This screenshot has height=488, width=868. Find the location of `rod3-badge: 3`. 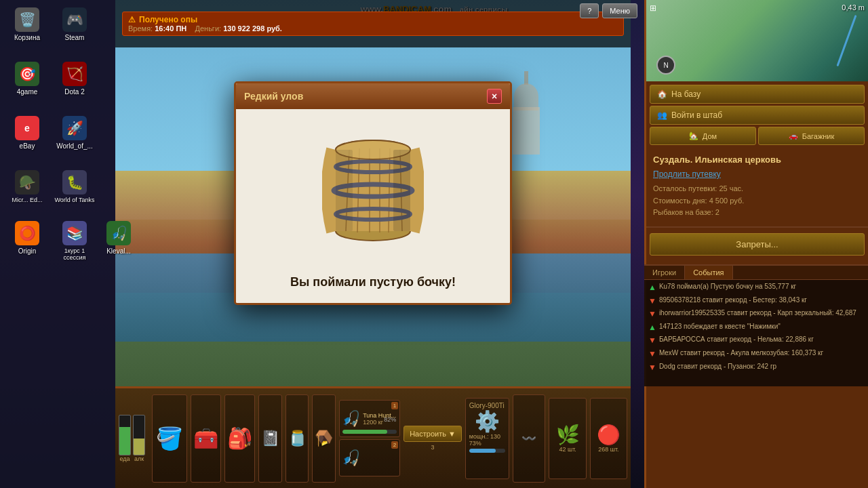

rod3-badge: 3 is located at coordinates (433, 447).